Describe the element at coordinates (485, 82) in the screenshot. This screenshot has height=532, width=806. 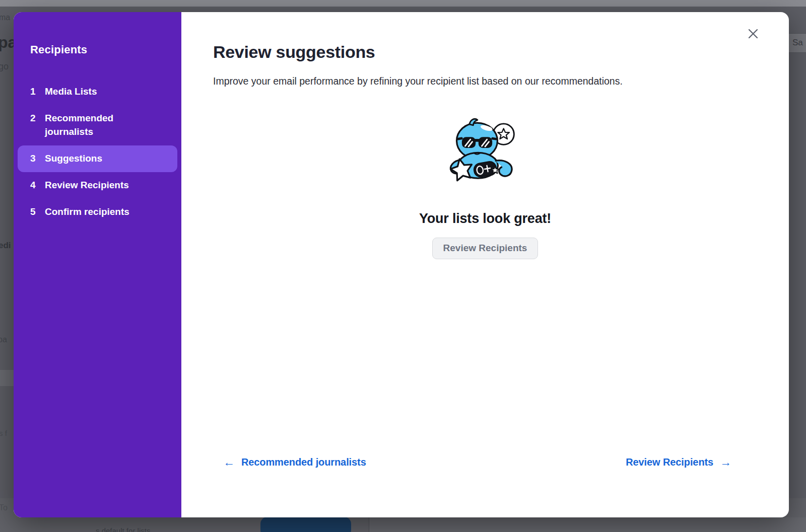
I see `page-subtitle: Improve your email performance by refini…` at that location.